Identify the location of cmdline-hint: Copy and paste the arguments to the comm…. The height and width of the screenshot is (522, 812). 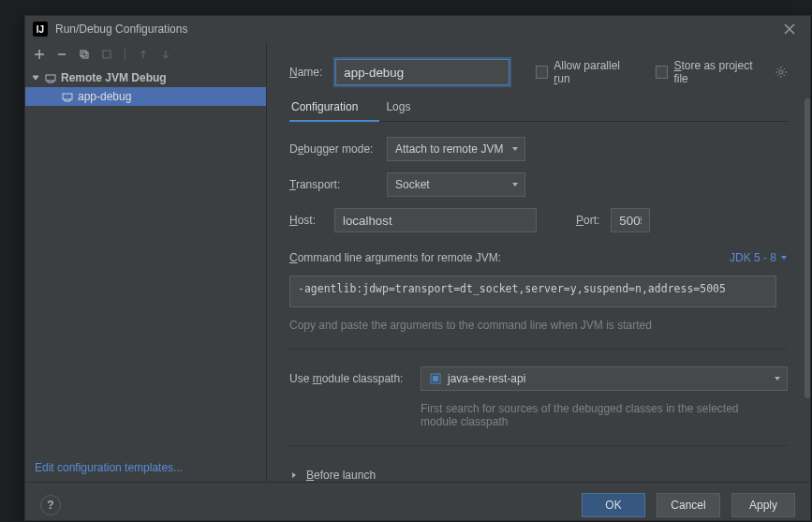
(539, 325).